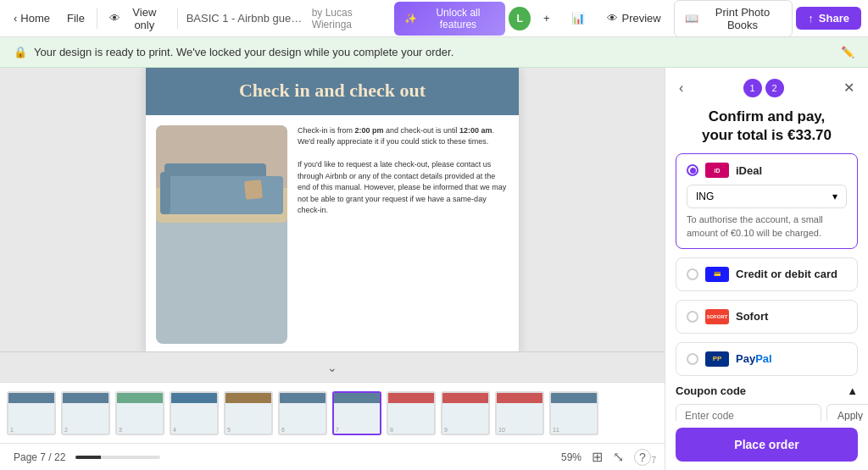 This screenshot has height=470, width=868. What do you see at coordinates (97, 19) in the screenshot?
I see `divider` at bounding box center [97, 19].